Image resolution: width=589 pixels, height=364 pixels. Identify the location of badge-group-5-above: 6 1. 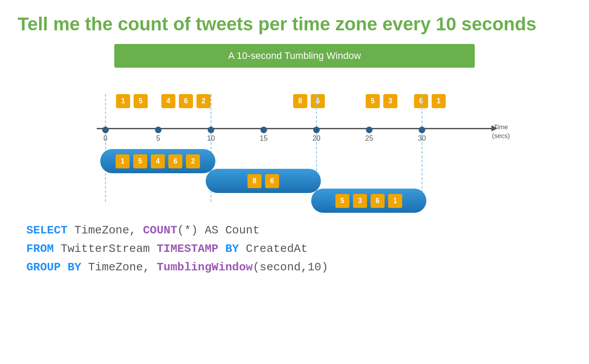
(430, 101).